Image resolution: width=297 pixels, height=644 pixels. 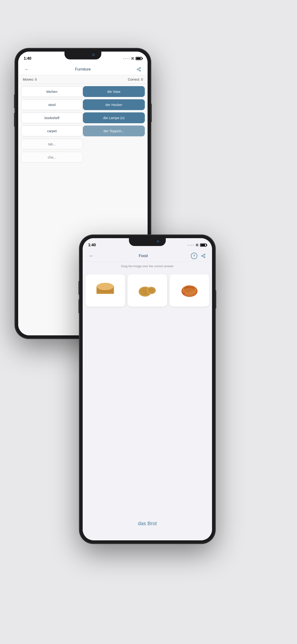 What do you see at coordinates (114, 111) in the screenshot?
I see `german-column: die Vase der Hocker die Lampe (n) der Te…` at bounding box center [114, 111].